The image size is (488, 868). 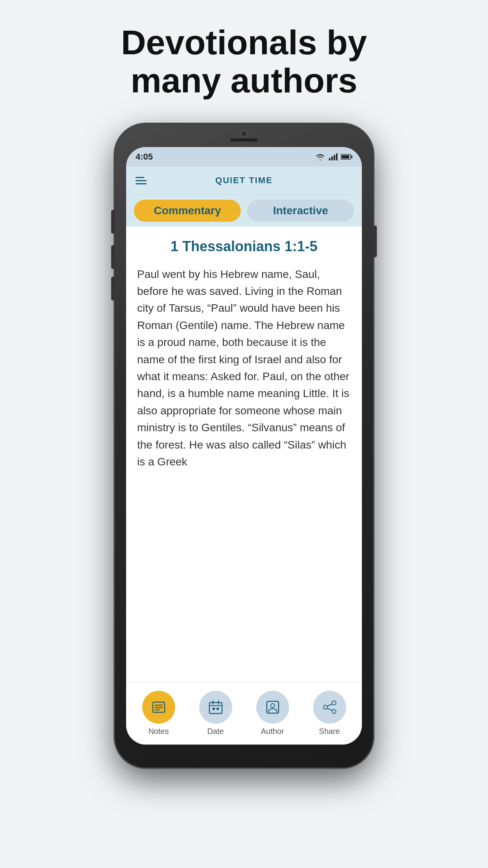 I want to click on app-header: QUIET TIME, so click(x=244, y=181).